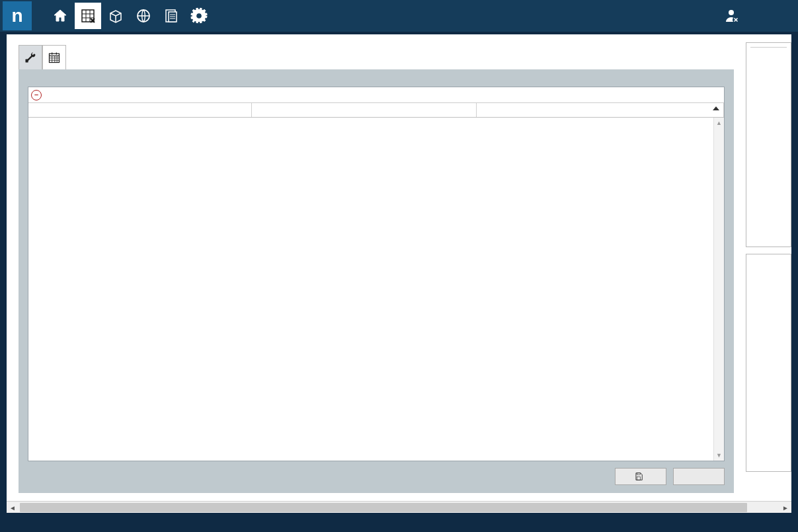 The height and width of the screenshot is (532, 798). Describe the element at coordinates (171, 16) in the screenshot. I see `document-button` at that location.